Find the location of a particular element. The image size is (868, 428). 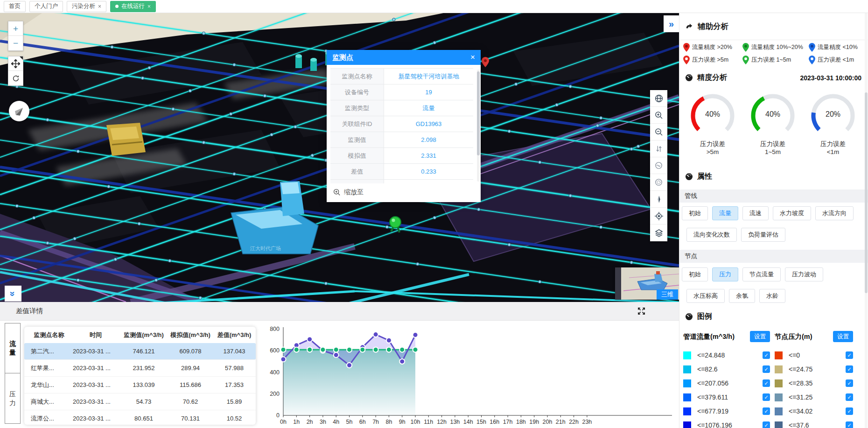

node-button-水龄: 水龄 is located at coordinates (772, 296).